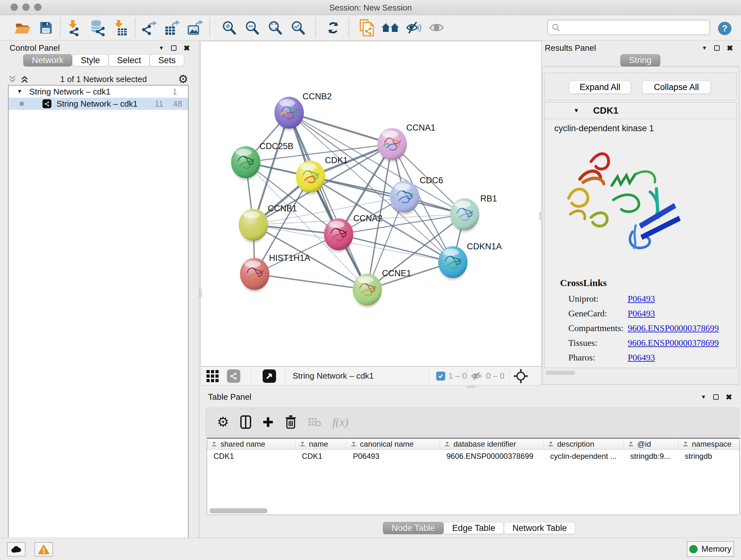 The image size is (741, 560). I want to click on zoom-in-button, so click(229, 27).